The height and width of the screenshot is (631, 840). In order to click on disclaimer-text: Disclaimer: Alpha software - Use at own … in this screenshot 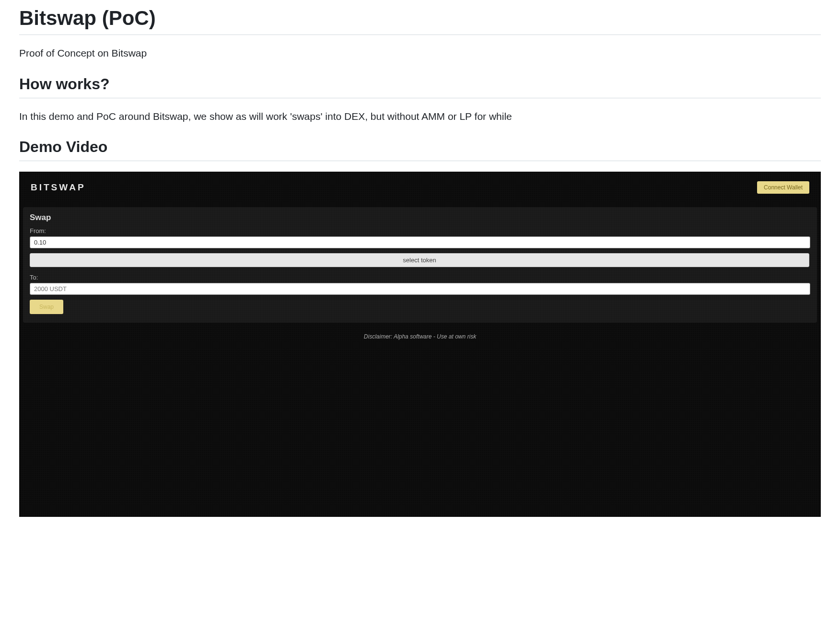, I will do `click(420, 337)`.